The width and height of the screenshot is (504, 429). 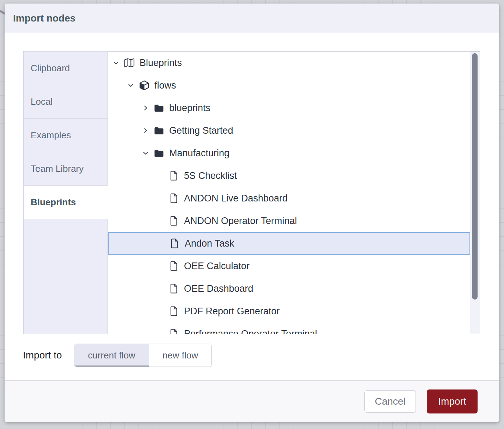 I want to click on map-icon, so click(x=129, y=63).